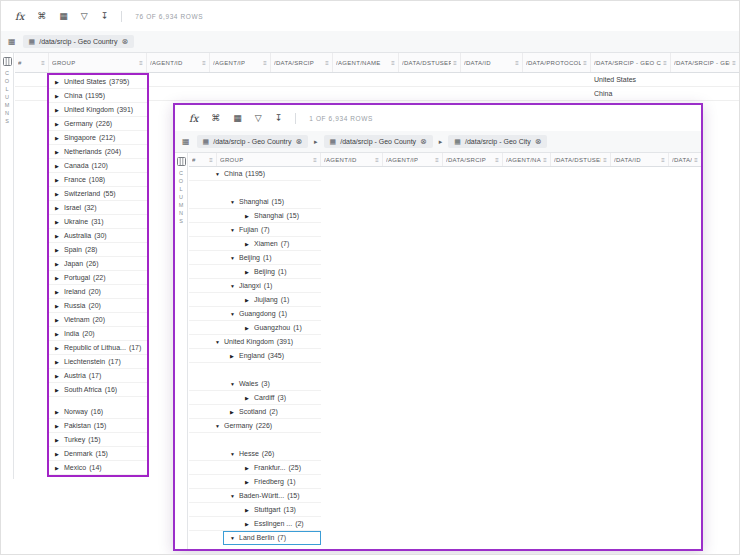 This screenshot has width=740, height=555. What do you see at coordinates (255, 384) in the screenshot?
I see `tree-row: ▼Wales(3)` at bounding box center [255, 384].